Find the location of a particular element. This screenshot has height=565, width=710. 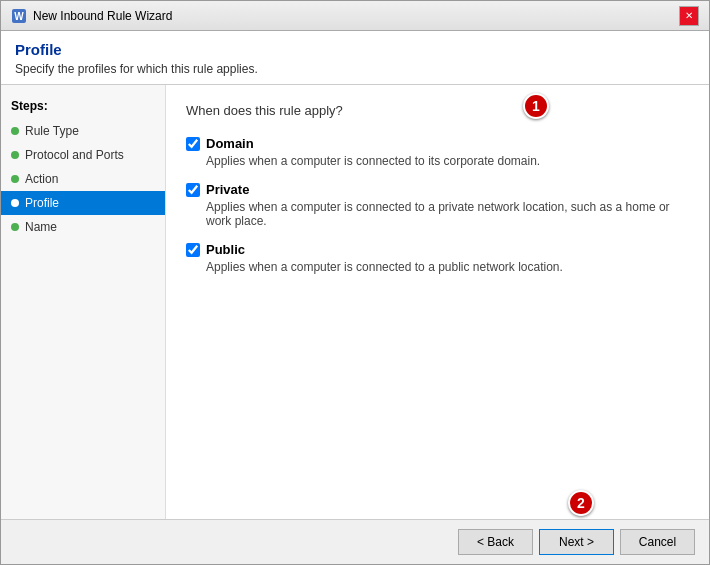

domain-checkbox is located at coordinates (193, 144).